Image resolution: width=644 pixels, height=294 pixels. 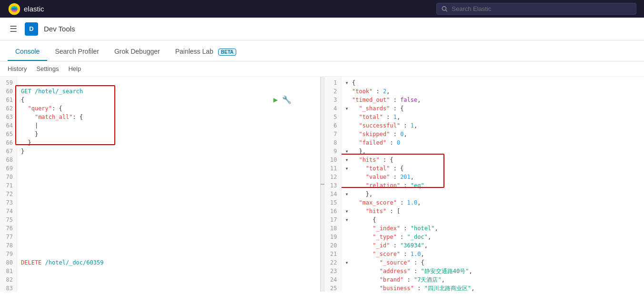 I want to click on resp-line-16: ▾ "hits" : [, so click(x=493, y=211).